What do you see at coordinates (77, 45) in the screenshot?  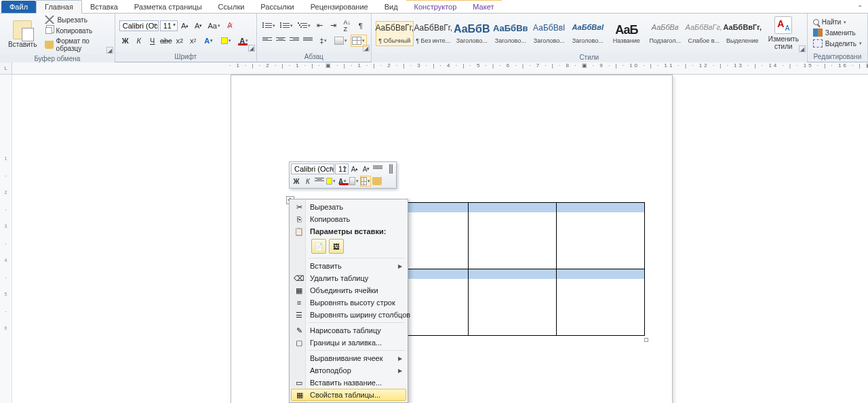 I see `format-painter-button: Формат по образцу` at bounding box center [77, 45].